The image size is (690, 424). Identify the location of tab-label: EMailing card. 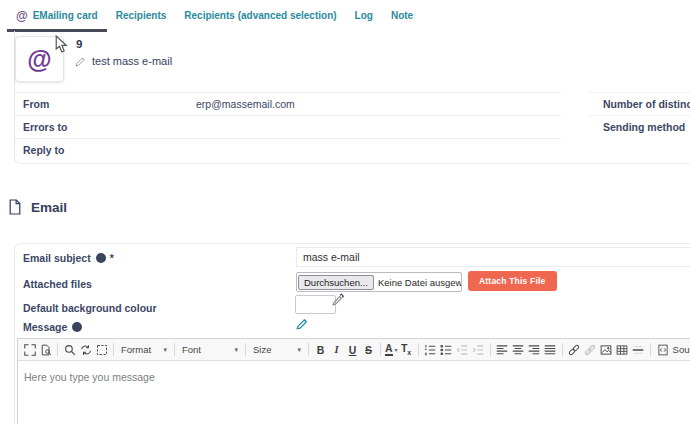
(66, 16).